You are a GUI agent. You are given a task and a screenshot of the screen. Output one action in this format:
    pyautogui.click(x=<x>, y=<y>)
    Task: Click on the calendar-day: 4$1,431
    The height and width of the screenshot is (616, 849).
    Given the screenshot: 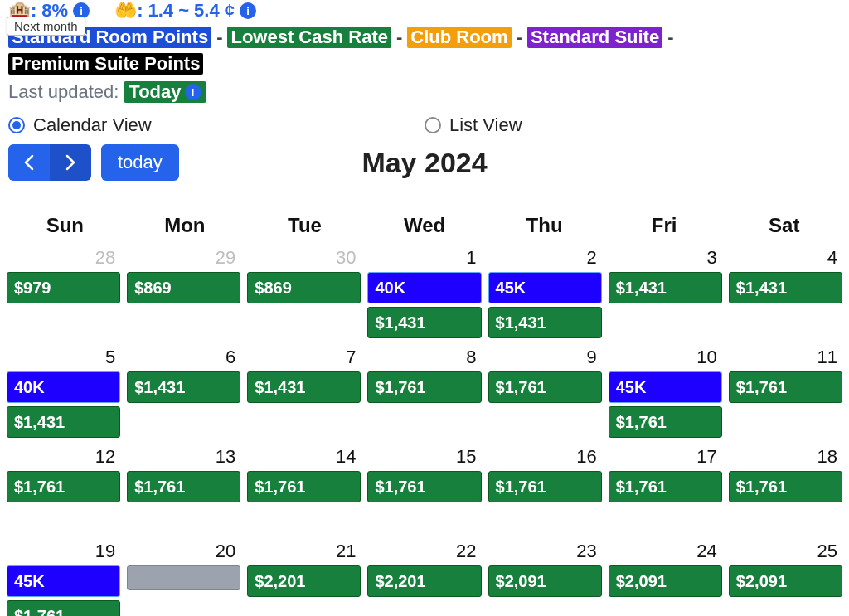 What is the action you would take?
    pyautogui.click(x=786, y=292)
    